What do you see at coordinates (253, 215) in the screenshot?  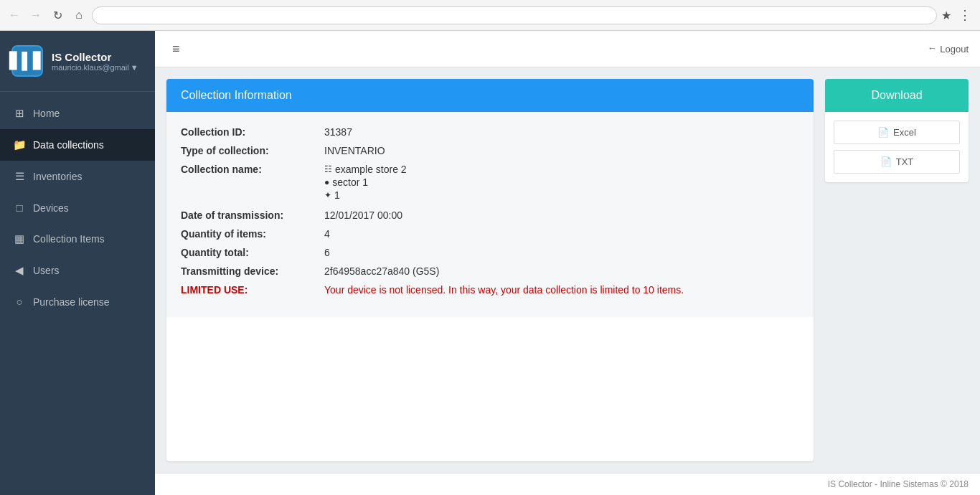 I see `date-label: Date of transmission:` at bounding box center [253, 215].